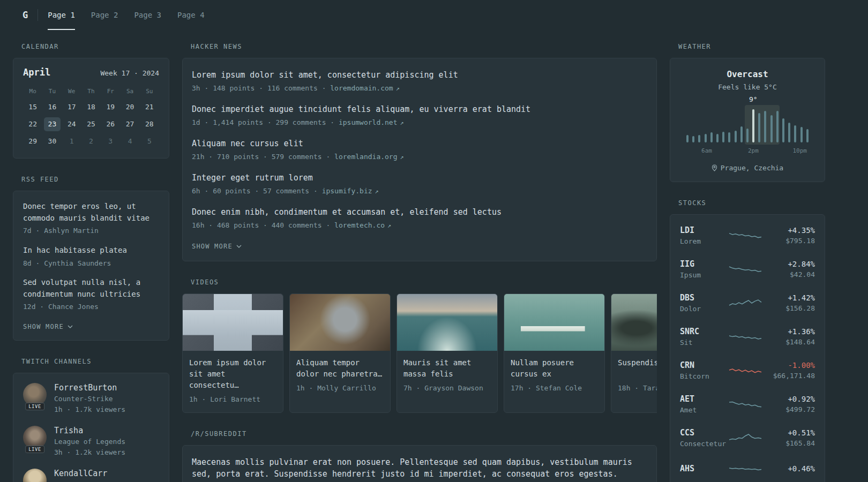 This screenshot has height=482, width=868. What do you see at coordinates (368, 122) in the screenshot?
I see `hn-item-domain-link: ipsumworld.net` at bounding box center [368, 122].